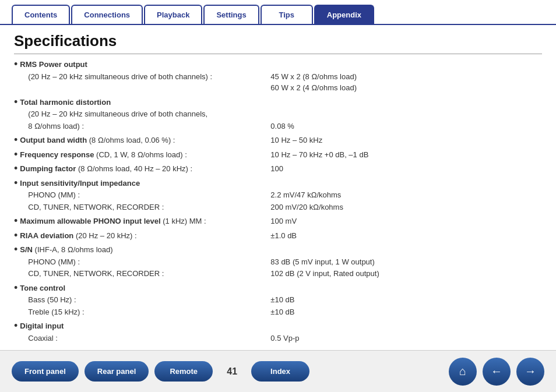 The height and width of the screenshot is (392, 556). Describe the element at coordinates (54, 64) in the screenshot. I see `spec-label-rms: RMS Power output` at that location.